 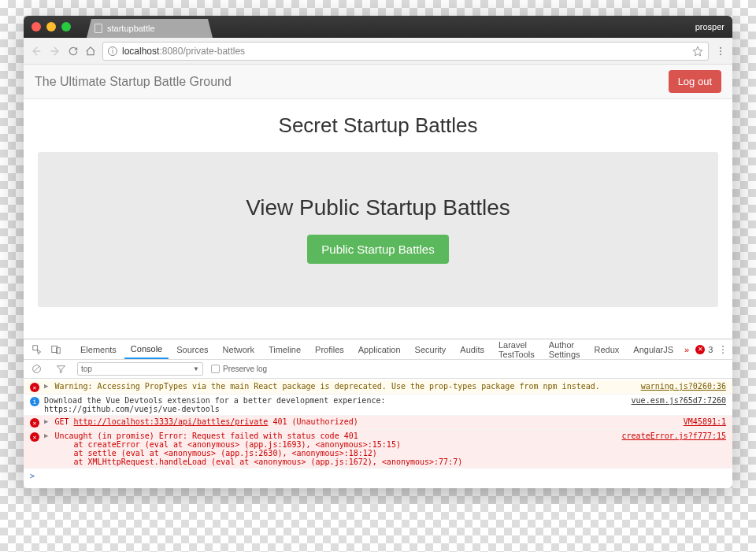 What do you see at coordinates (378, 369) in the screenshot?
I see `console-subbar: top ▼ Preserve log` at bounding box center [378, 369].